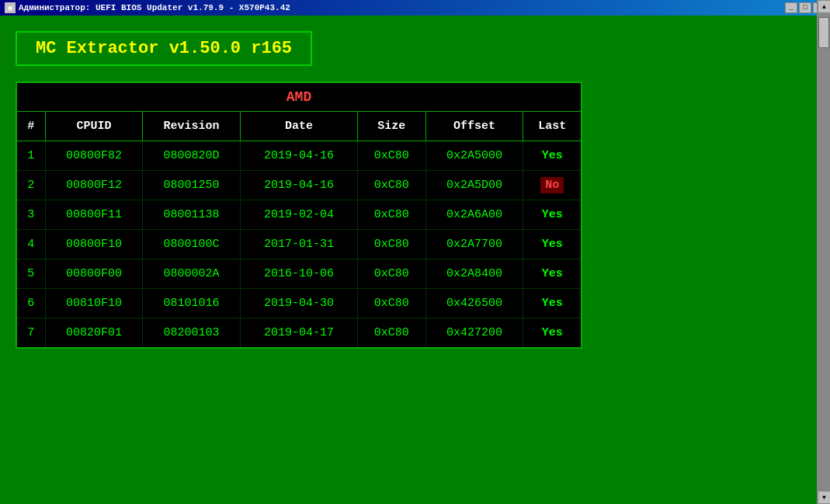 The width and height of the screenshot is (830, 504). I want to click on maximize-button: □, so click(805, 8).